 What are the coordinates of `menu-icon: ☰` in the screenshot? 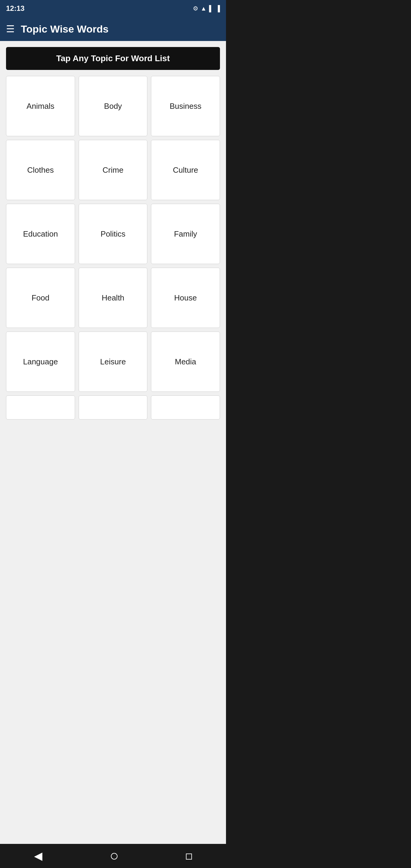 It's located at (10, 29).